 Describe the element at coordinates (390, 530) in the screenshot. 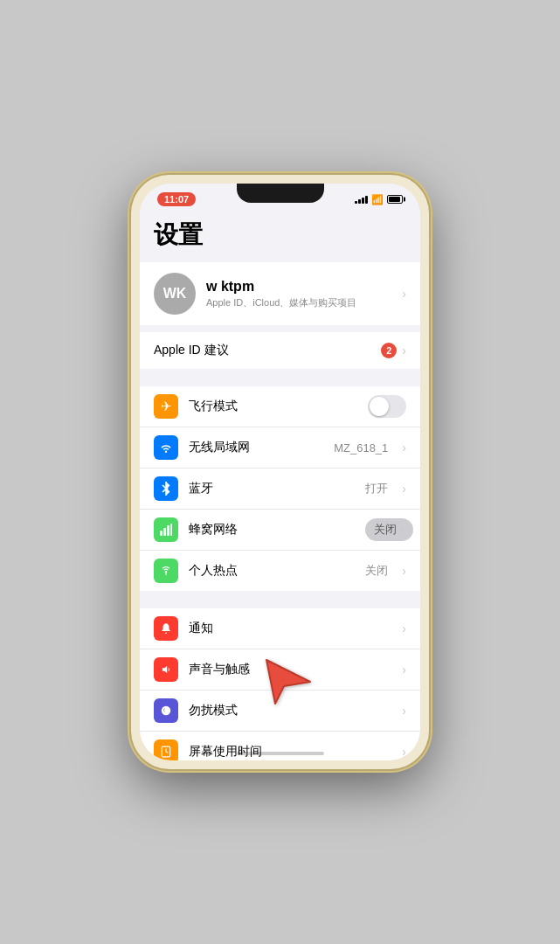

I see `cellular-overlay: 关闭 ›` at that location.